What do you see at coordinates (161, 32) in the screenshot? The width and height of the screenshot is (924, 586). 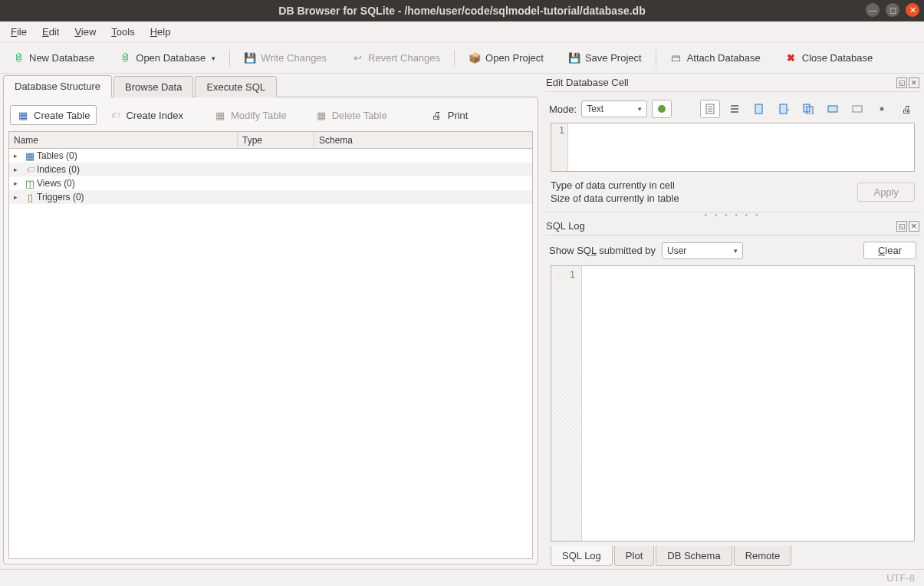 I see `menu-help: Help` at bounding box center [161, 32].